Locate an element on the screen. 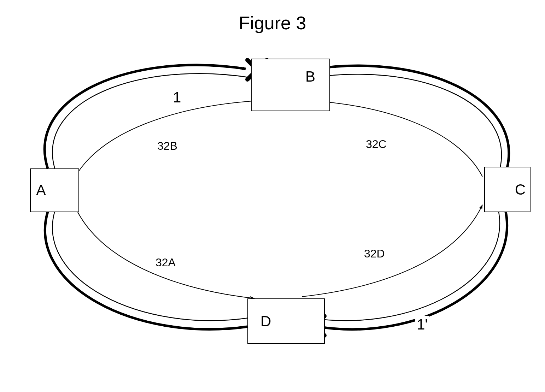 This screenshot has height=392, width=545. inner-arc-32a is located at coordinates (164, 251).